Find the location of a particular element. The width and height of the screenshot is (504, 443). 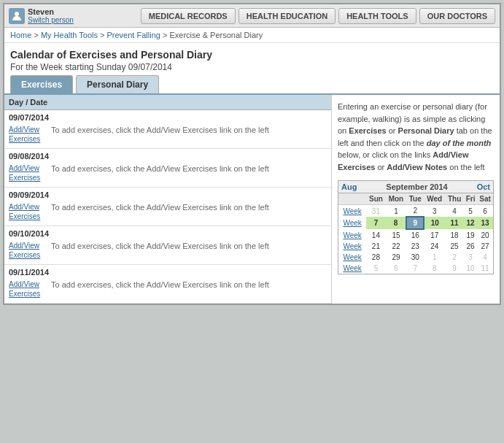

breadcrumb: Home > My Health Tools > Prevent Falling… is located at coordinates (252, 35).